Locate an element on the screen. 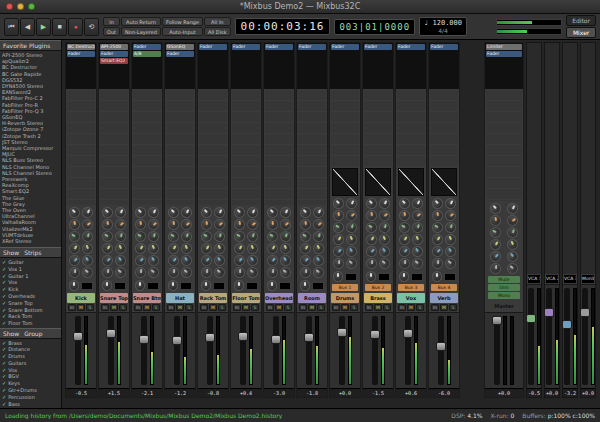 The height and width of the screenshot is (422, 600). timecode-clock: 00:00:03:16 is located at coordinates (283, 26).